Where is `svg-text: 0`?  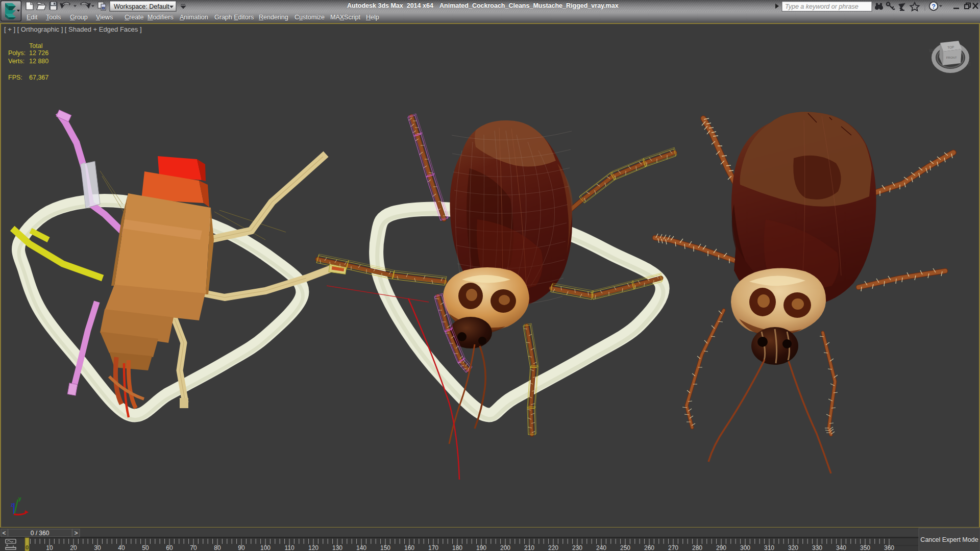 svg-text: 0 is located at coordinates (27, 547).